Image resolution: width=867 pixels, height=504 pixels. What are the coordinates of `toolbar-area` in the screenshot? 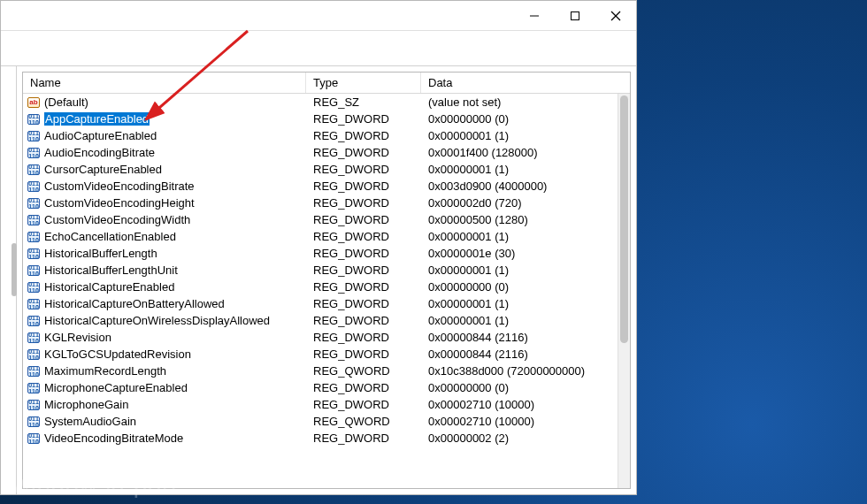 It's located at (318, 49).